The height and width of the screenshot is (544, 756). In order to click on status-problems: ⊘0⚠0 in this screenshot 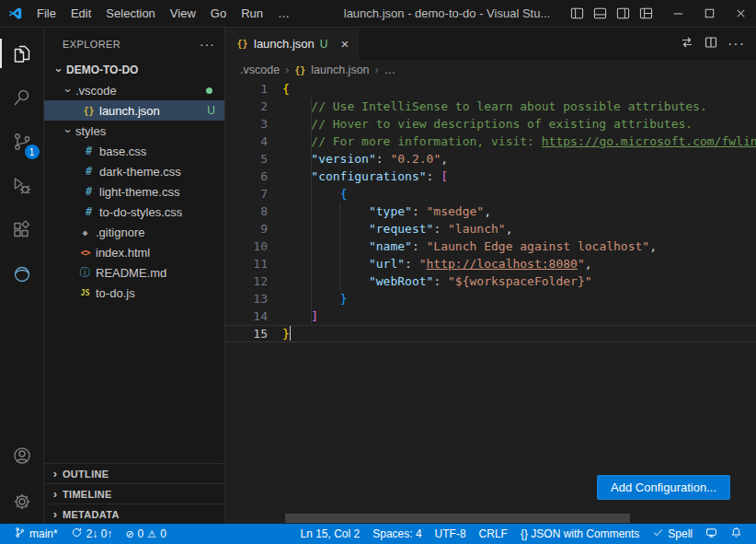, I will do `click(145, 534)`.